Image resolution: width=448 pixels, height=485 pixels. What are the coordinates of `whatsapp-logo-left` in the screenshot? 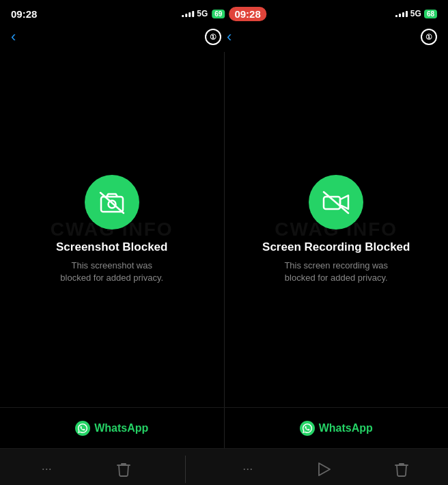 It's located at (83, 428).